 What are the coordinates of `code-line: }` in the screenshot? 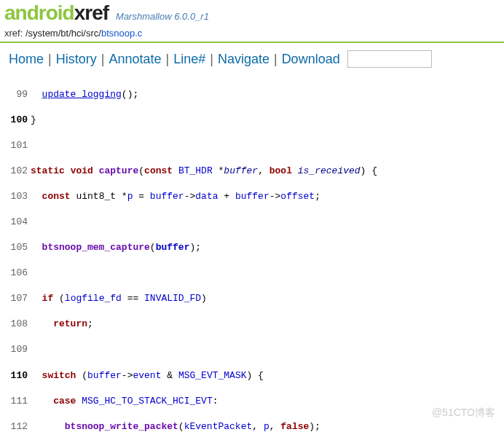 It's located at (267, 120).